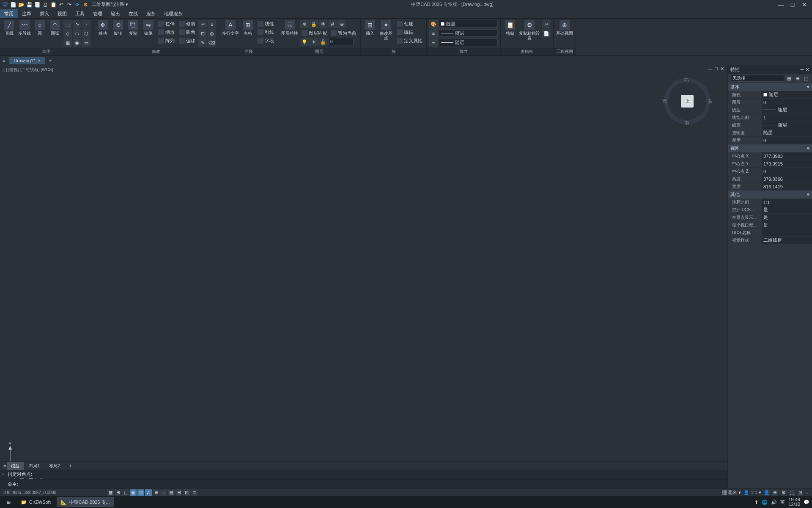  Describe the element at coordinates (118, 493) in the screenshot. I see `snap-toggle: ⊞` at that location.